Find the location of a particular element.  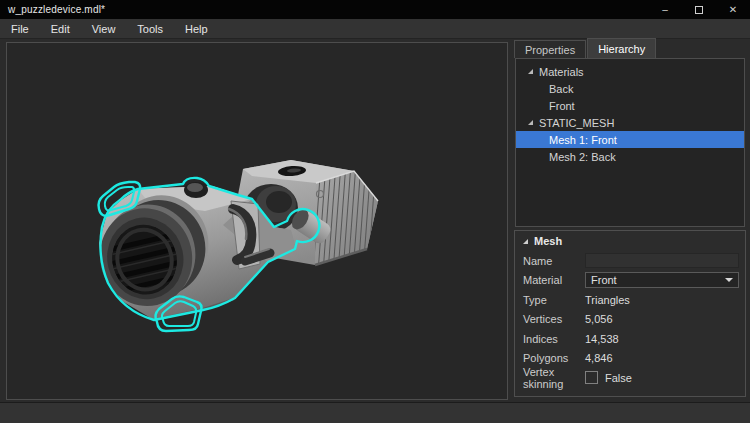

vertex-skinning-value: False is located at coordinates (618, 378).